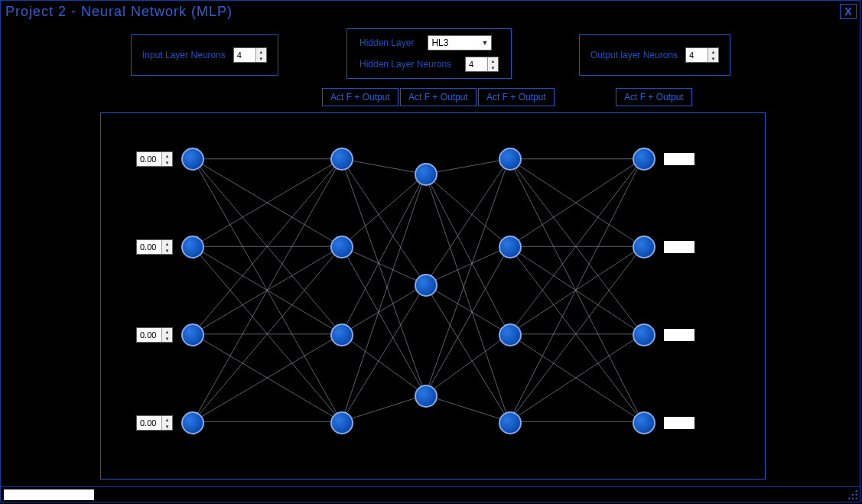 This screenshot has height=504, width=862. What do you see at coordinates (184, 55) in the screenshot?
I see `input-layer-label: Input Layer Neurons` at bounding box center [184, 55].